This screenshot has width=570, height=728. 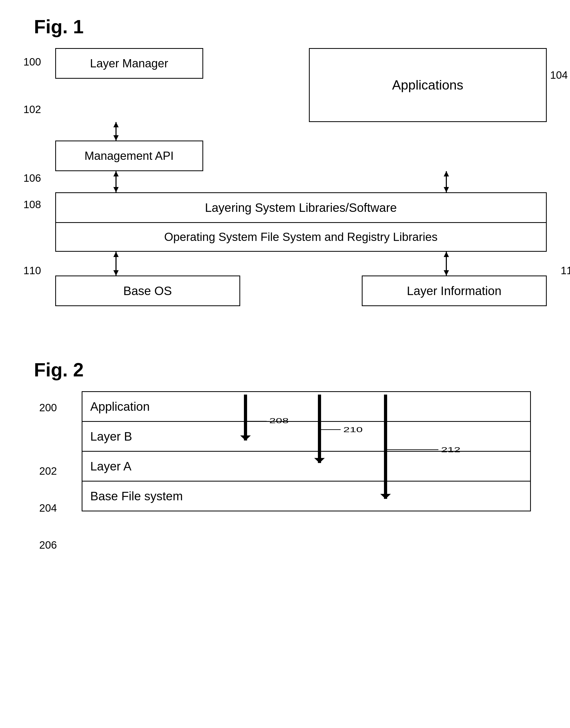 What do you see at coordinates (116, 264) in the screenshot?
I see `arrow-os-to-baseos` at bounding box center [116, 264].